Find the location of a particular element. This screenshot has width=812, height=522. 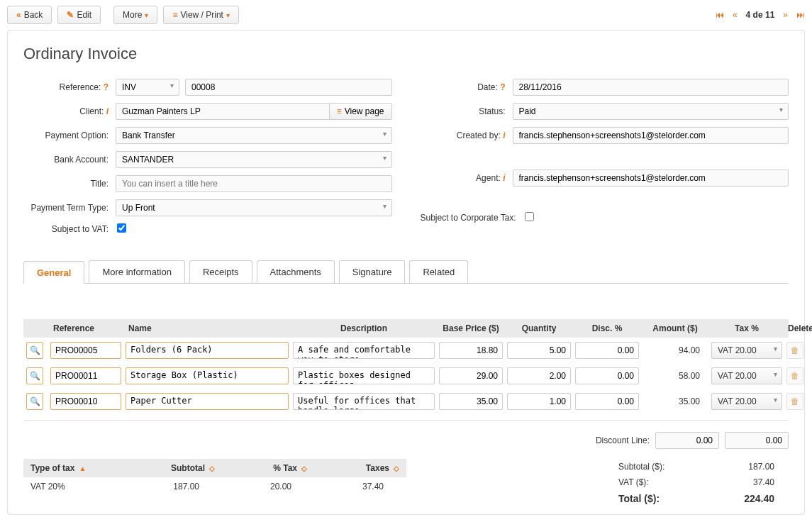

discount-percent-input is located at coordinates (687, 440).